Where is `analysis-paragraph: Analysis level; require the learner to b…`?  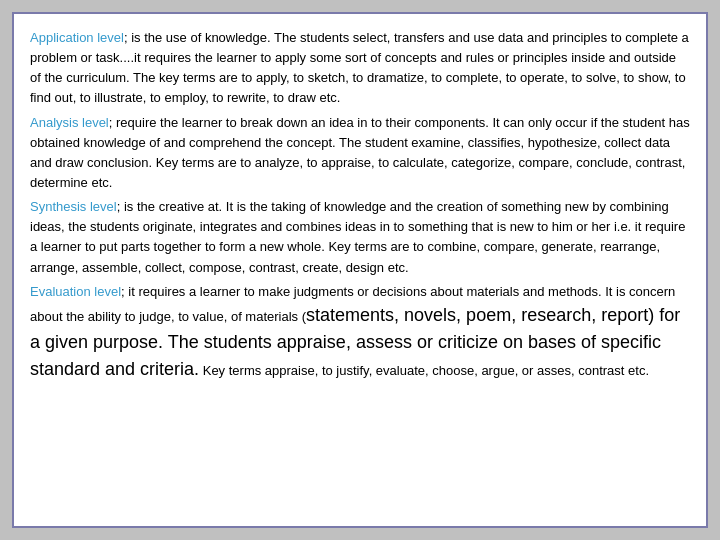
analysis-paragraph: Analysis level; require the learner to b… is located at coordinates (360, 154).